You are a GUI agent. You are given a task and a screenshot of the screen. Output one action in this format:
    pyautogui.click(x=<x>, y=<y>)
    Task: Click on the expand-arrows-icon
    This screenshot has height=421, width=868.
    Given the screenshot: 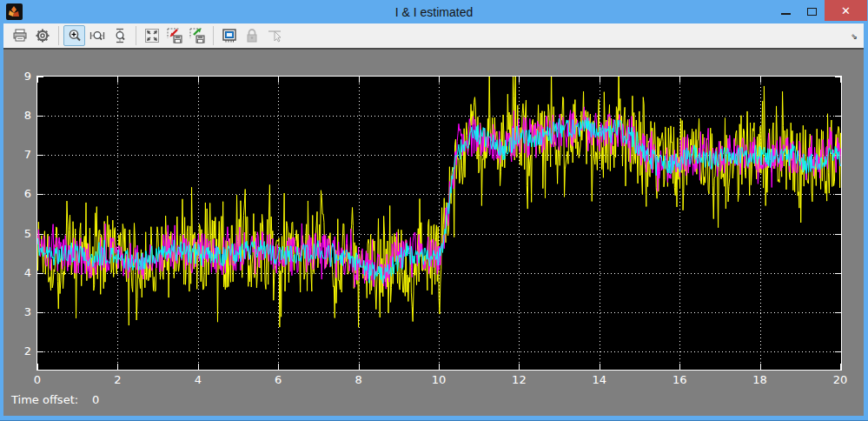 What is the action you would take?
    pyautogui.click(x=152, y=36)
    